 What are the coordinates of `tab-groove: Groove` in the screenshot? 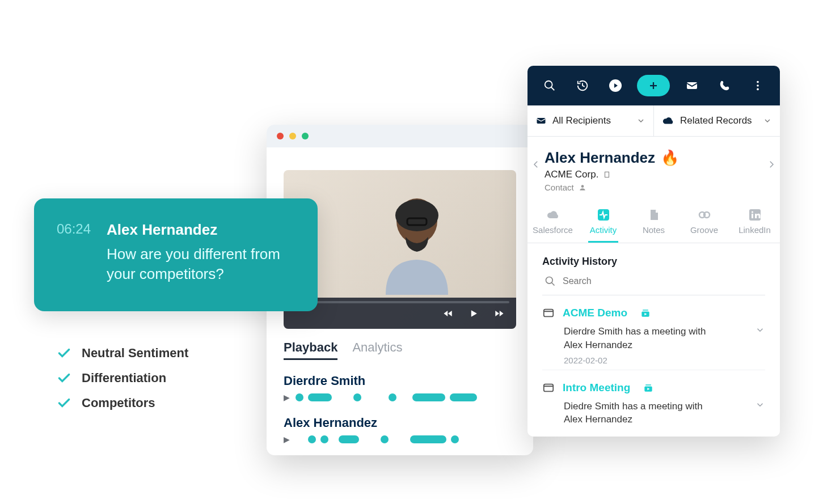 It's located at (704, 223).